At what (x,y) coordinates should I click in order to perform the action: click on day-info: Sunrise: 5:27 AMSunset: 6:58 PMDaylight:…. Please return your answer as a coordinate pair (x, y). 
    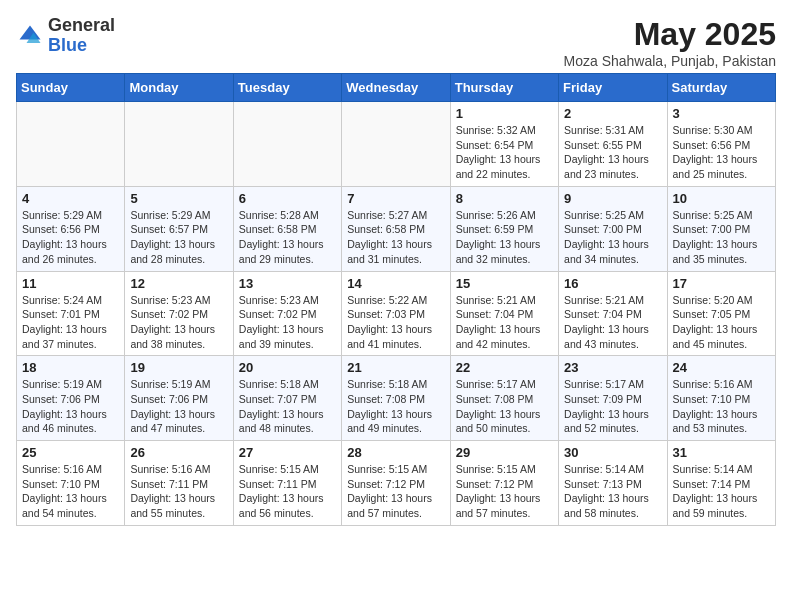
    Looking at the image, I should click on (396, 238).